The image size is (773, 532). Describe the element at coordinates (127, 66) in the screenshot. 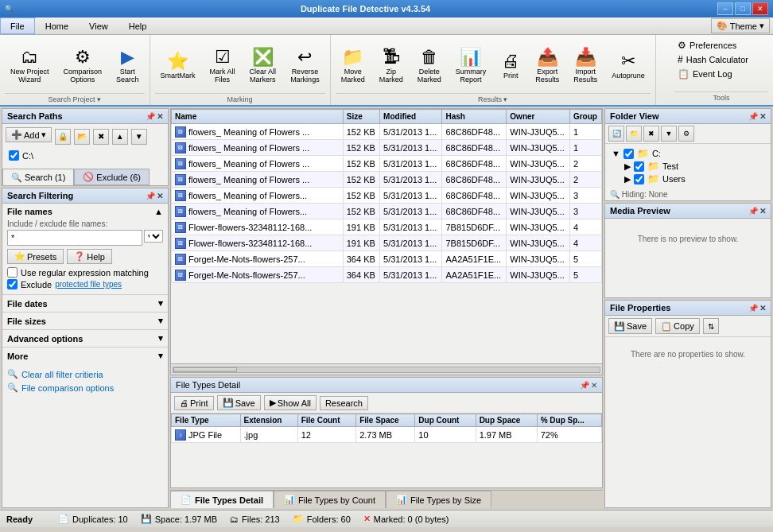

I see `start-search-button: ▶ StartSearch` at that location.